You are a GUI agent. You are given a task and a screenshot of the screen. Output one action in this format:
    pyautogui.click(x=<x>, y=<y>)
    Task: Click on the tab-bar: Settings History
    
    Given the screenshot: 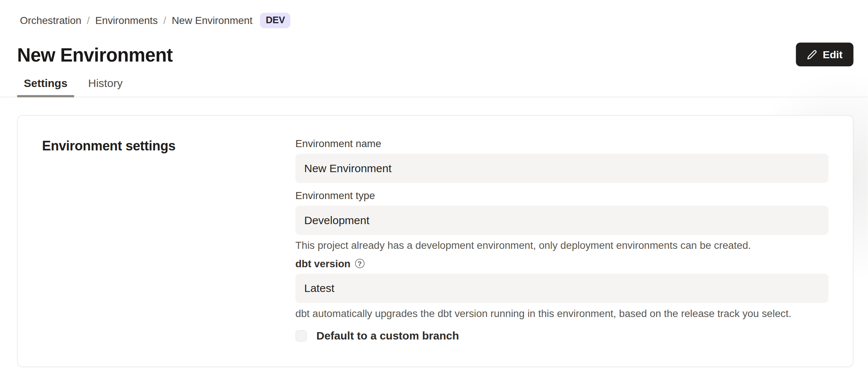 What is the action you would take?
    pyautogui.click(x=434, y=87)
    